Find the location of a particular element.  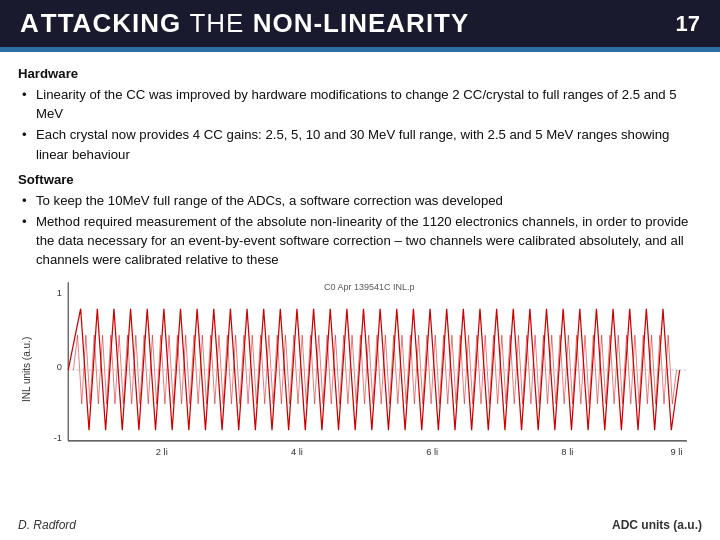

list-item: Method required measurement of the absol… is located at coordinates (360, 240).